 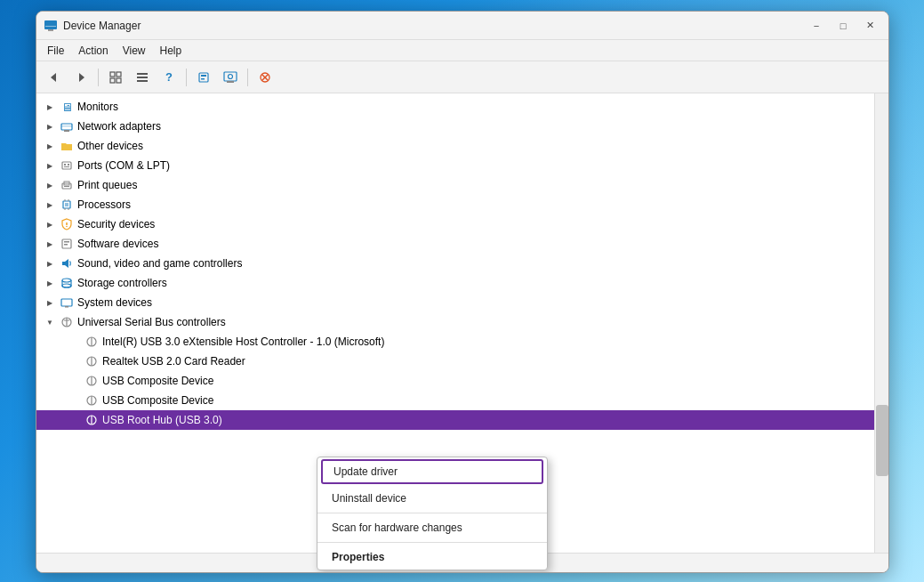 I want to click on ctx-properties: Properties, so click(x=432, y=557).